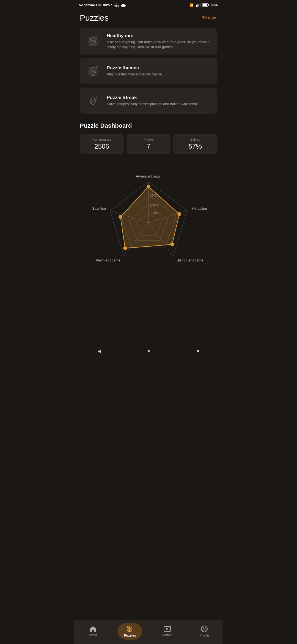 Image resolution: width=297 pixels, height=644 pixels. I want to click on cards-section: Healthy mix A bit of everything. You don…, so click(148, 71).